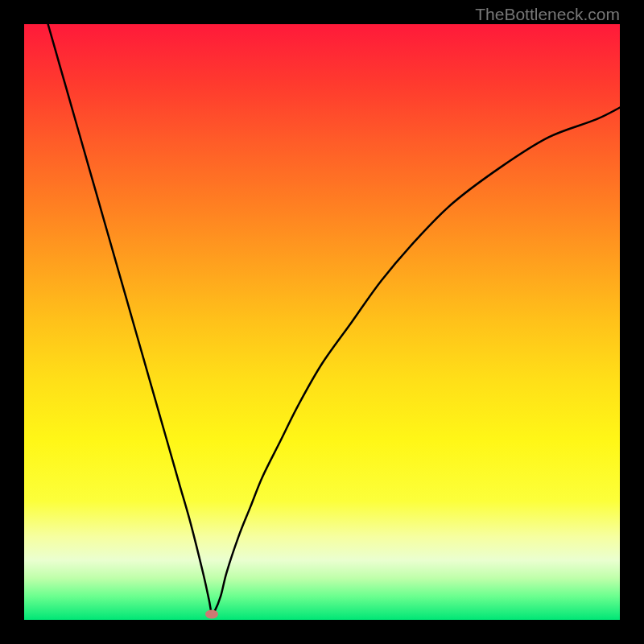  I want to click on optimal-point-marker, so click(212, 613).